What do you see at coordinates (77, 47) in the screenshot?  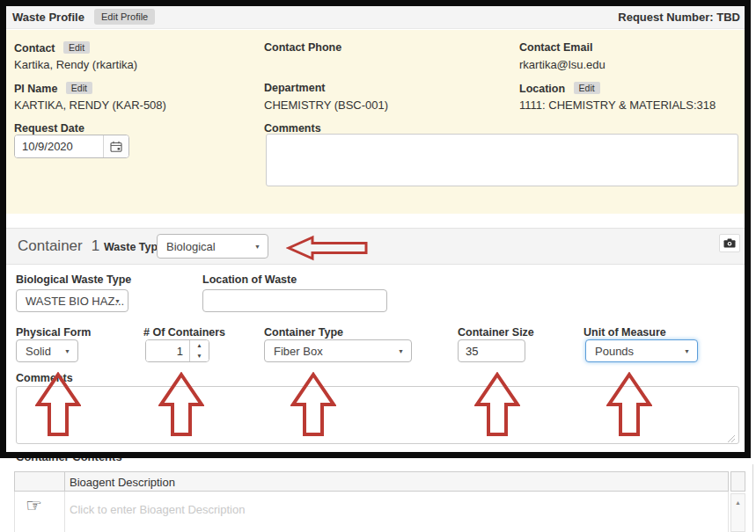 I see `contact-edit-button: Edit` at bounding box center [77, 47].